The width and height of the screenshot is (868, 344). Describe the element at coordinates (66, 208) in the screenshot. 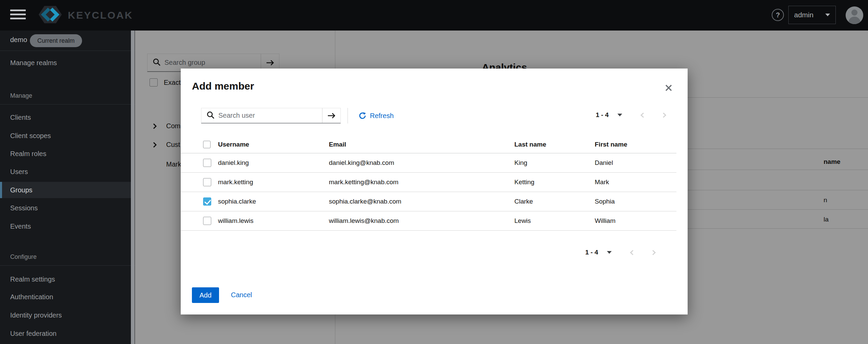

I see `sidebar-item-sessions: Sessions` at that location.